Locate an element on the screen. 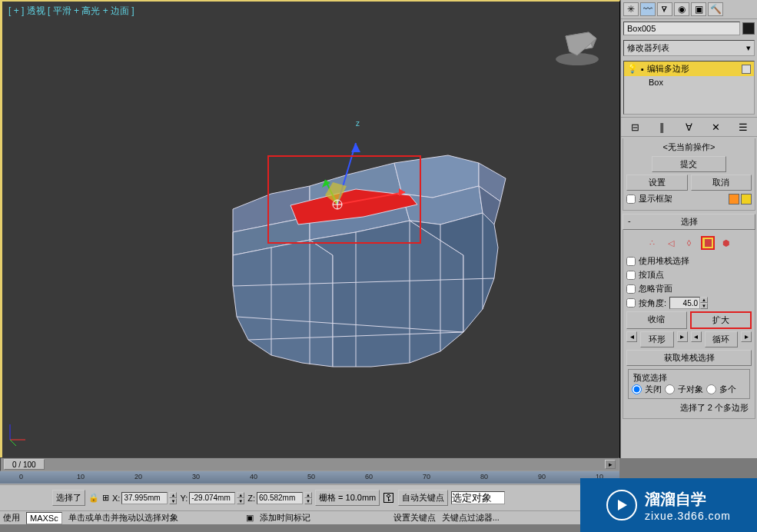 The height and width of the screenshot is (532, 757). tick: 0 is located at coordinates (22, 477).